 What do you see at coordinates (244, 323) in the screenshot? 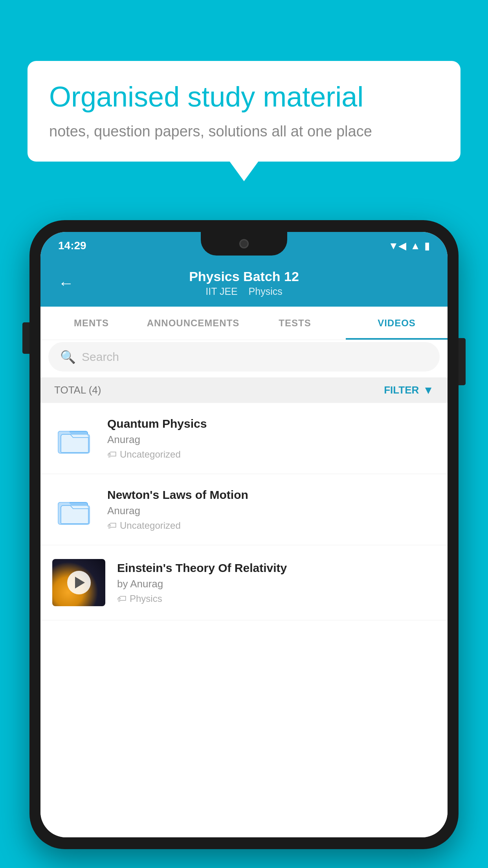
I see `tabs-bar: MENTS ANNOUNCEMENTS TESTS VIDEOS` at bounding box center [244, 323].